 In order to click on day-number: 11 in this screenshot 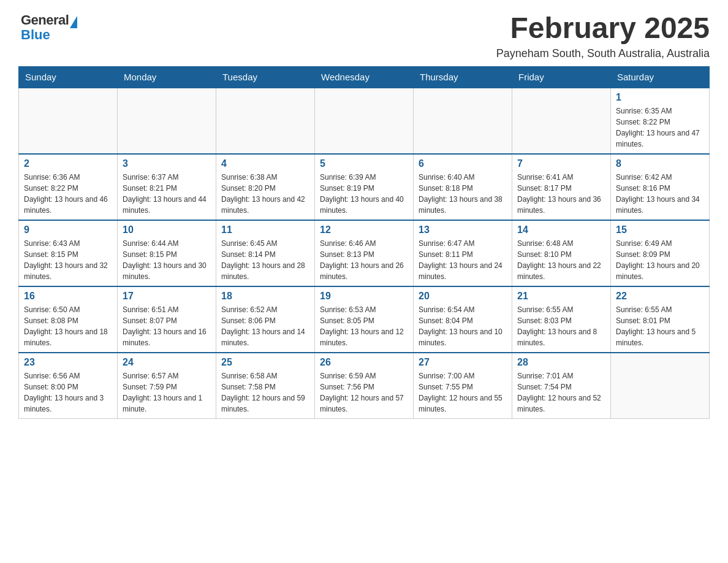, I will do `click(265, 230)`.